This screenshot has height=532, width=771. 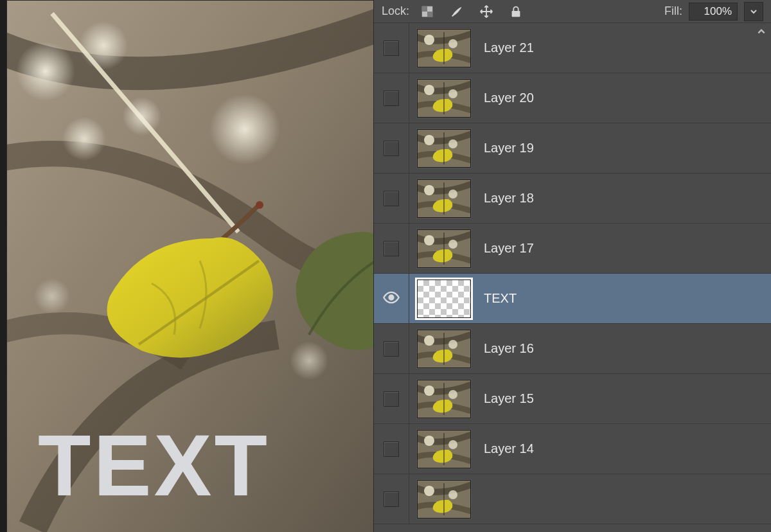 I want to click on layer-name: Layer 15, so click(x=506, y=398).